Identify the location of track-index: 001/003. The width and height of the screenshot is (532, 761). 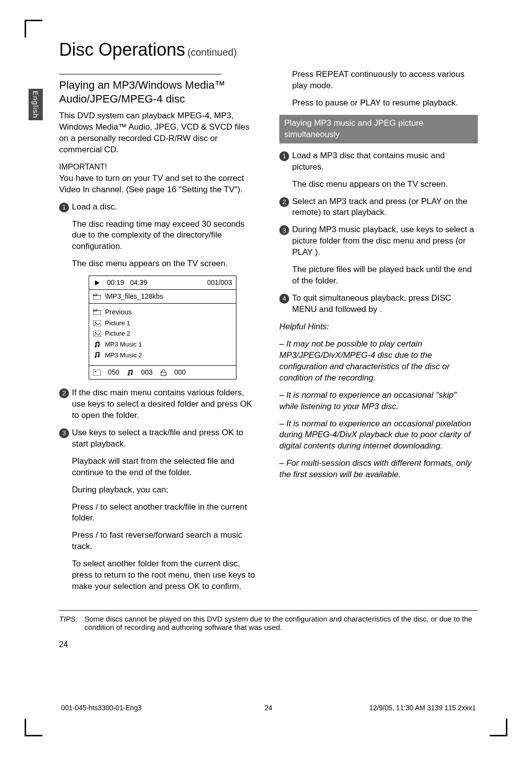
(220, 283).